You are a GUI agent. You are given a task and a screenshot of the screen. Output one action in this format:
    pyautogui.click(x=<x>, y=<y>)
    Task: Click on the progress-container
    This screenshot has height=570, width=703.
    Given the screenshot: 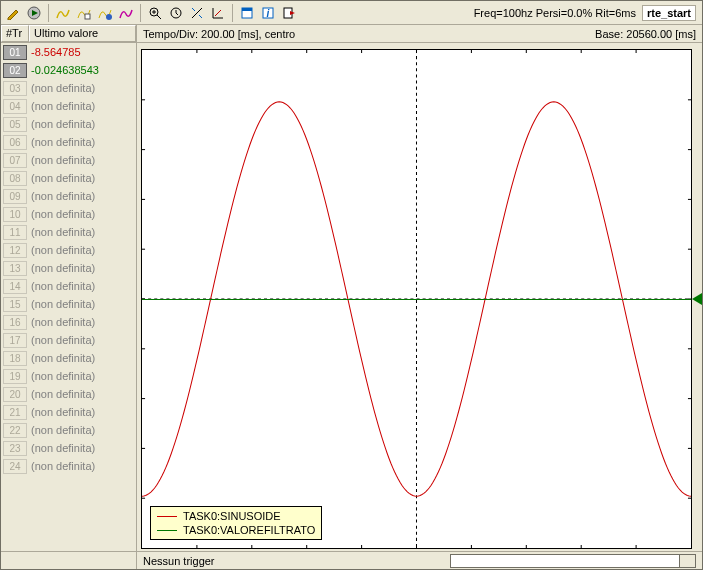 What is the action you would take?
    pyautogui.click(x=573, y=561)
    